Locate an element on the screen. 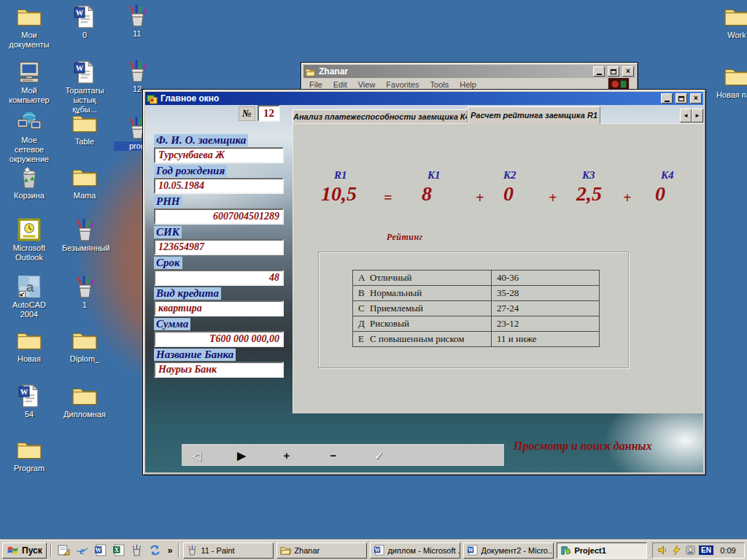 The width and height of the screenshot is (747, 560). desktop-icon-bezymyannyi: Безымянный is located at coordinates (85, 235).